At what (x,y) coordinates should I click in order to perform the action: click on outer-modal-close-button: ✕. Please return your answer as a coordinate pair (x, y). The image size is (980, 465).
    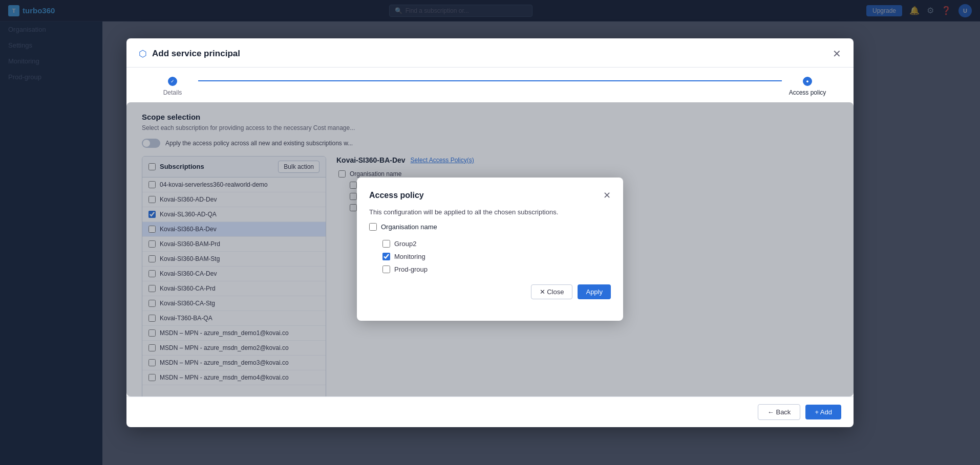
    Looking at the image, I should click on (837, 54).